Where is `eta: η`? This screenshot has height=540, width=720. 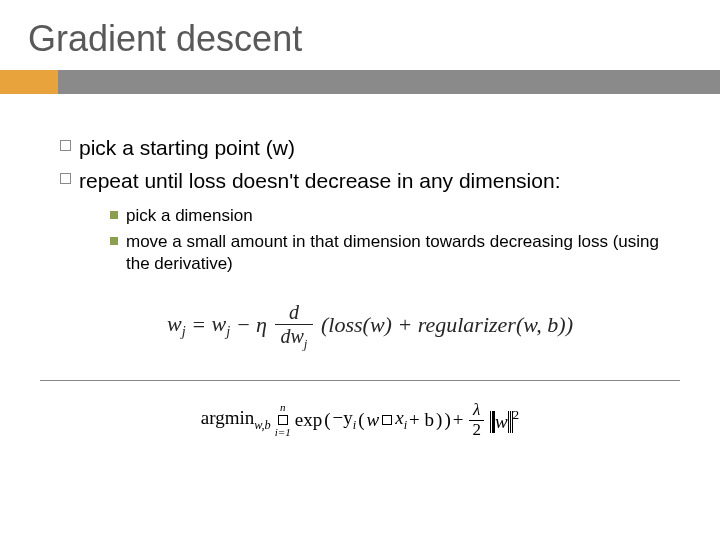 eta: η is located at coordinates (262, 324).